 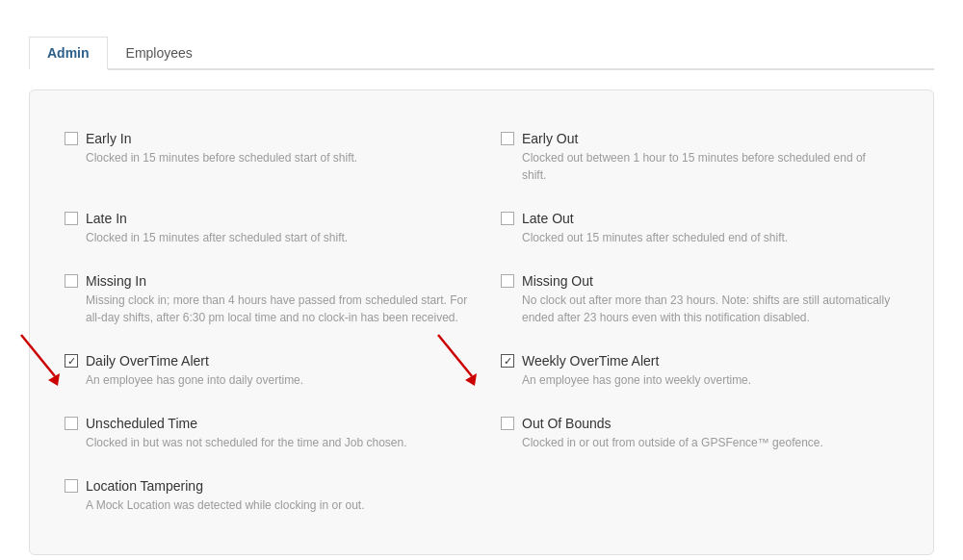 I want to click on arrow-left-icon, so click(x=40, y=359).